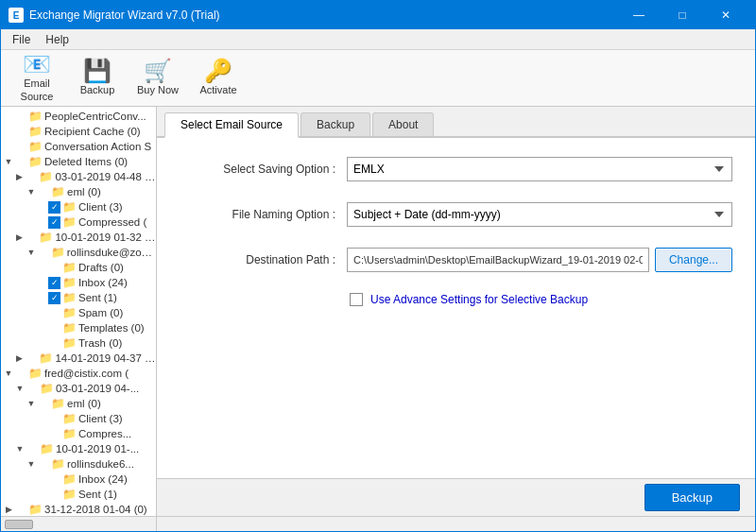 This screenshot has width=756, height=532. What do you see at coordinates (78, 494) in the screenshot?
I see `tree-item: 📁Sent (1)` at bounding box center [78, 494].